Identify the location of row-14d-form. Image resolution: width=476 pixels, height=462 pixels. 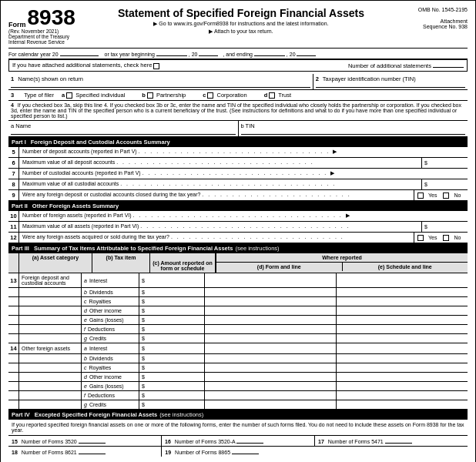
(271, 377).